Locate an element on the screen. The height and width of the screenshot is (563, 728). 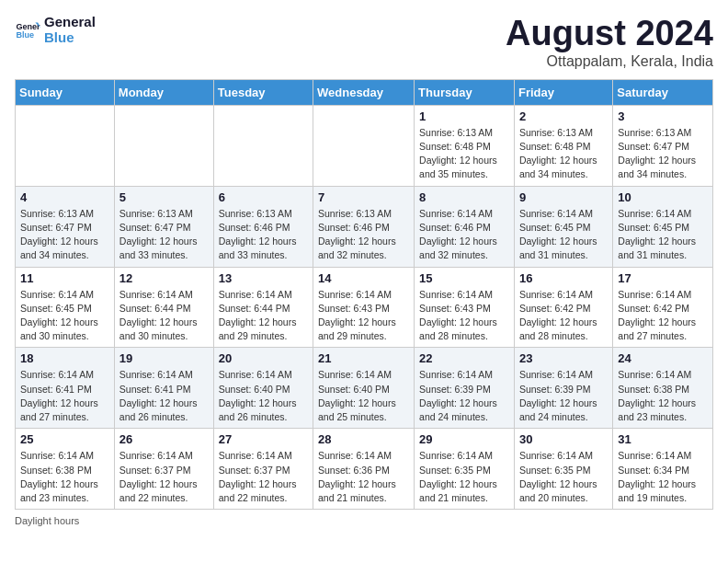
logo: General Blue General Blue is located at coordinates (55, 29).